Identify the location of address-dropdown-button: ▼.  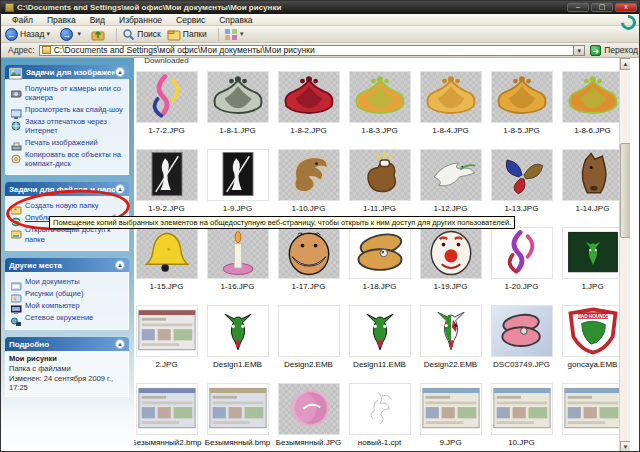
(580, 50).